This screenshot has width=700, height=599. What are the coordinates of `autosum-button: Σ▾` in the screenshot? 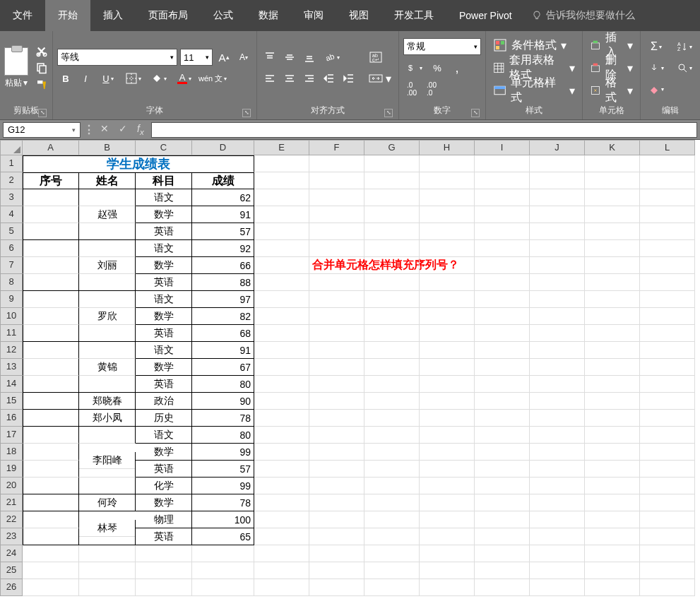 It's located at (656, 47).